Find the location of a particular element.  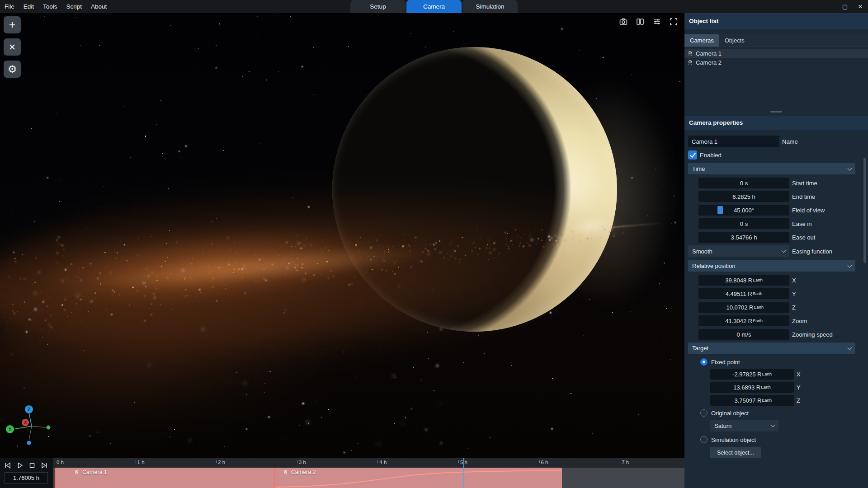

axis-gizmo: Z X Y is located at coordinates (32, 425).